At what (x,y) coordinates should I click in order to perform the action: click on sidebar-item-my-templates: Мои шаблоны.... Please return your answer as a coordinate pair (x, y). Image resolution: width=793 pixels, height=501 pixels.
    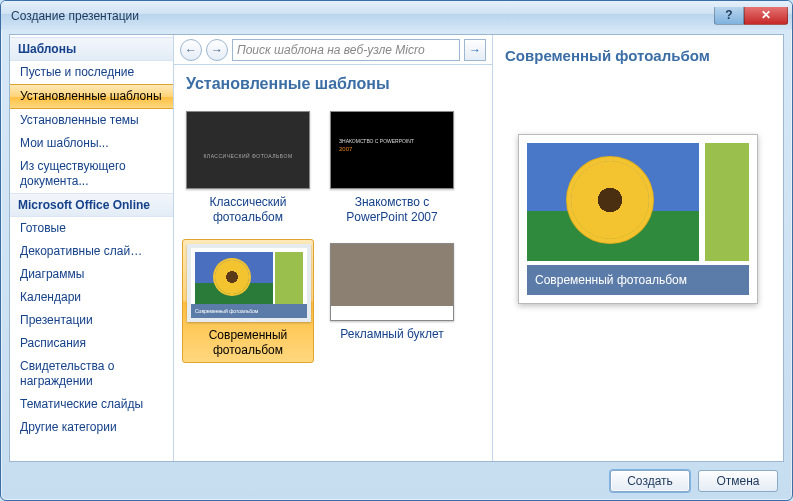
    Looking at the image, I should click on (92, 144).